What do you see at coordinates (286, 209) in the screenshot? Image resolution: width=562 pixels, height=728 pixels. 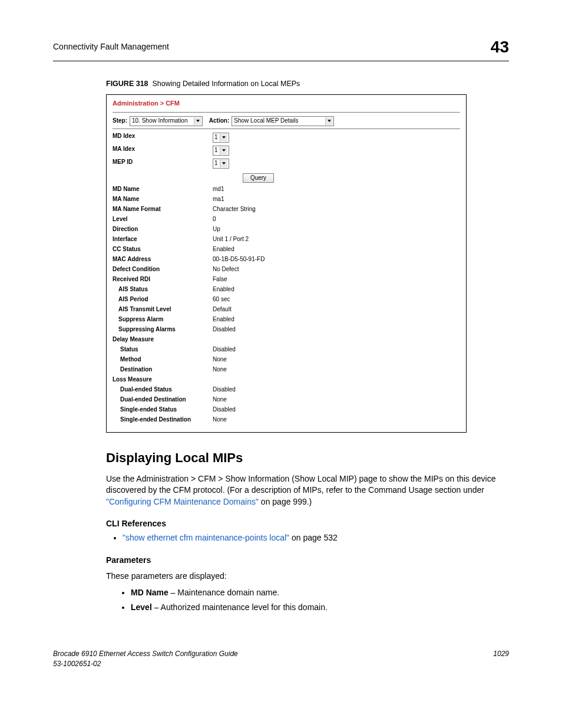 I see `detail-row: MA Name FormatCharacter String` at bounding box center [286, 209].